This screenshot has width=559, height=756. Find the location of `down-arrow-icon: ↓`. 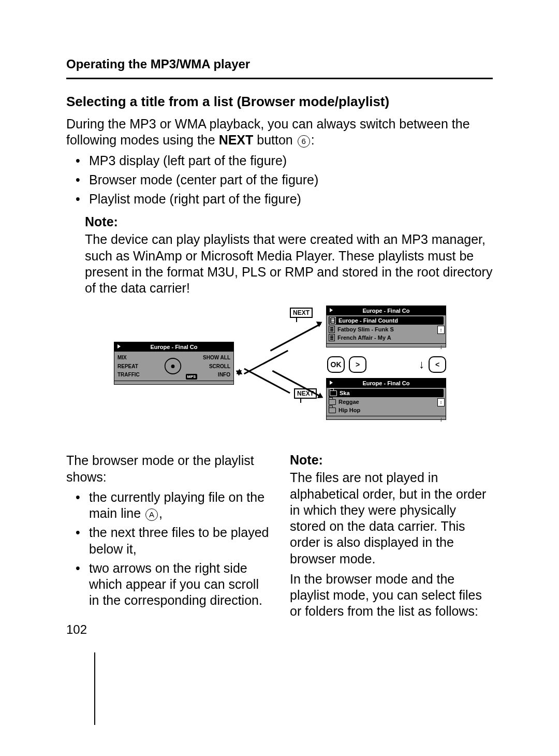

down-arrow-icon: ↓ is located at coordinates (421, 365).